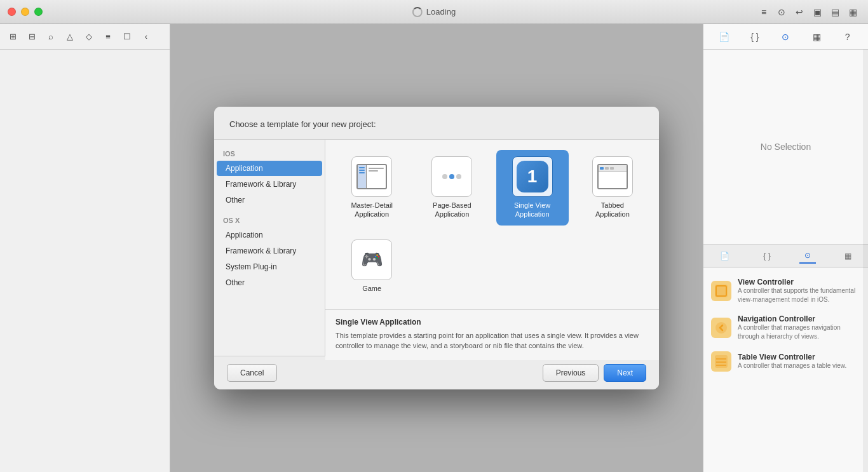  Describe the element at coordinates (724, 37) in the screenshot. I see `right-panel-icon-1: 📄` at that location.